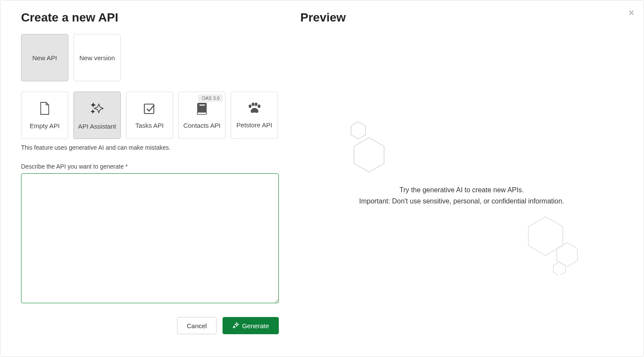 This screenshot has width=644, height=357. Describe the element at coordinates (97, 109) in the screenshot. I see `sparkle-icon` at that location.